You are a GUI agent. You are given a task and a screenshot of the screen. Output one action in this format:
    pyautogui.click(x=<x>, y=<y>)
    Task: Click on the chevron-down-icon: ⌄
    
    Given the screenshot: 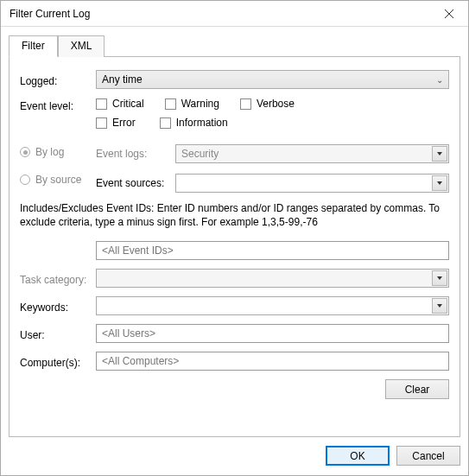 What is the action you would take?
    pyautogui.click(x=440, y=79)
    